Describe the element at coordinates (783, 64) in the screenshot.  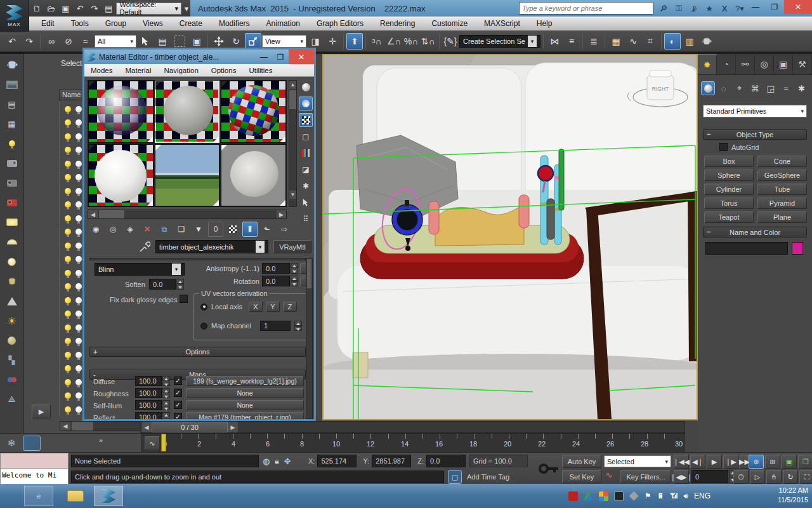
I see `tab-display: ▣` at that location.